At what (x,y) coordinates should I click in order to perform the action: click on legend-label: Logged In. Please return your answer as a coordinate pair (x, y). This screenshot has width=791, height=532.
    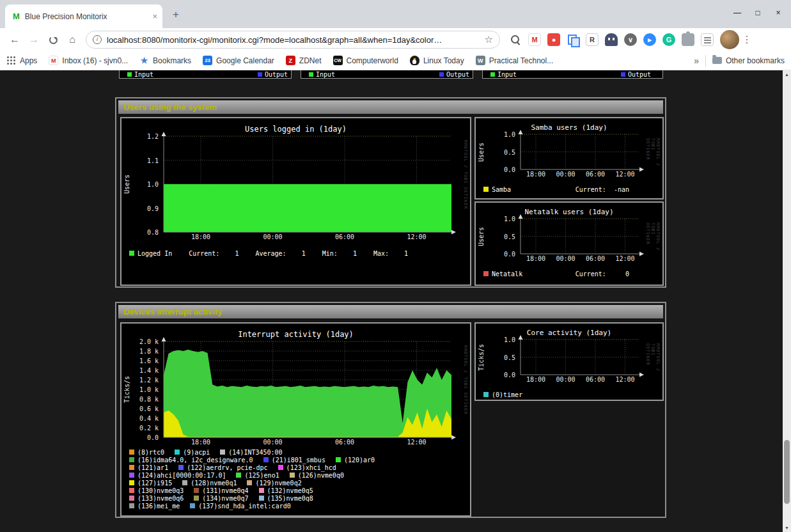
    Looking at the image, I should click on (155, 253).